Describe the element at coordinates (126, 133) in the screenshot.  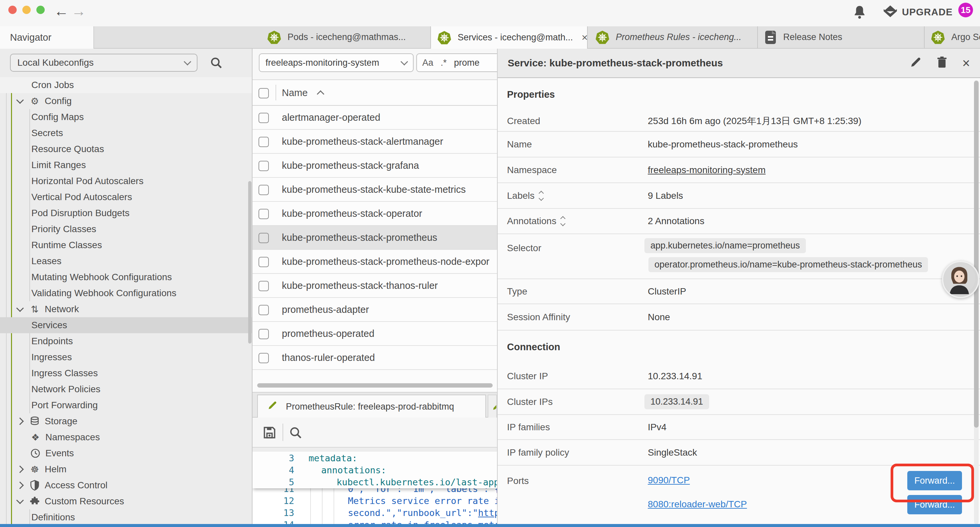
I see `sidebar-item-secrets: Secrets` at that location.